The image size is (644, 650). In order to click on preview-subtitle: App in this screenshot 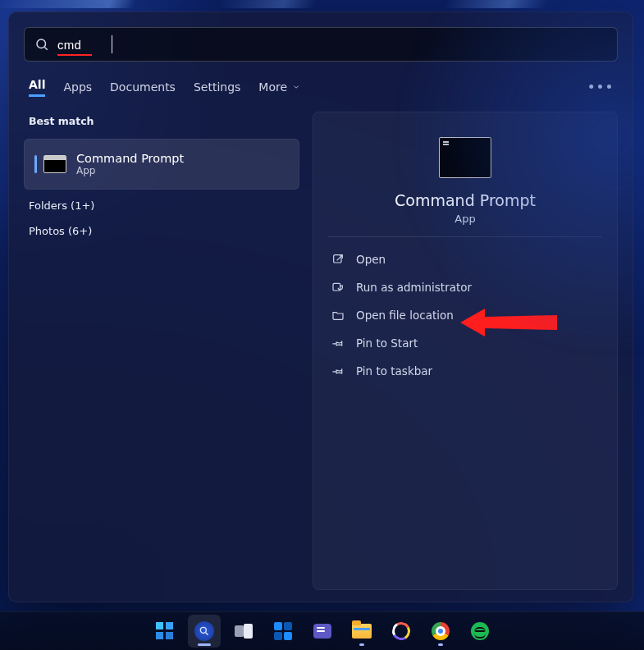, I will do `click(464, 218)`.